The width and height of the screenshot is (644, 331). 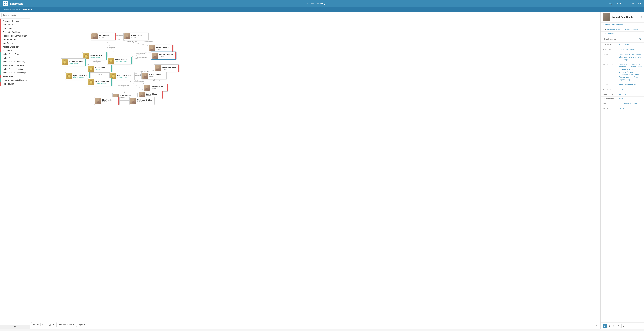 What do you see at coordinates (46, 325) in the screenshot?
I see `zoom-out-button: −` at bounding box center [46, 325].